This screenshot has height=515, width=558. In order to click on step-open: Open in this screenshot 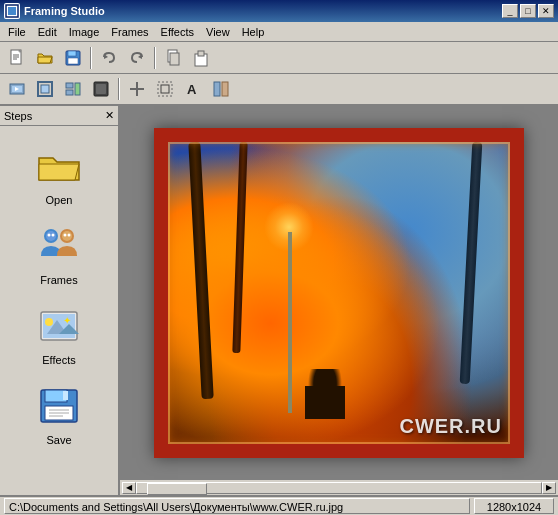, I will do `click(59, 174)`.